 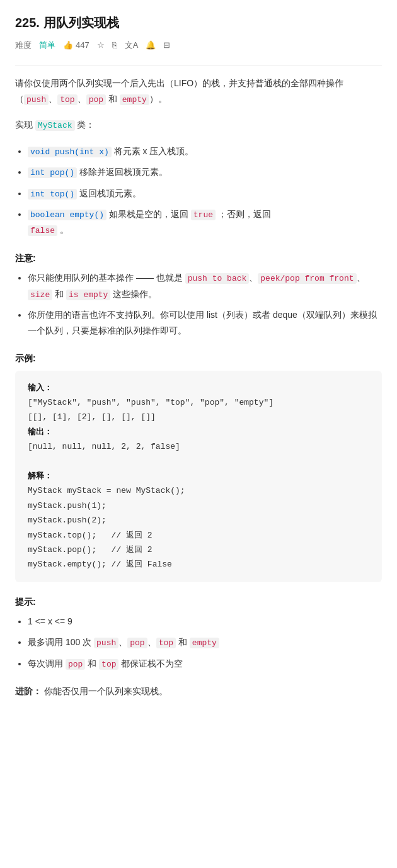 What do you see at coordinates (67, 99) in the screenshot?
I see `desc-code-top: top` at bounding box center [67, 99].